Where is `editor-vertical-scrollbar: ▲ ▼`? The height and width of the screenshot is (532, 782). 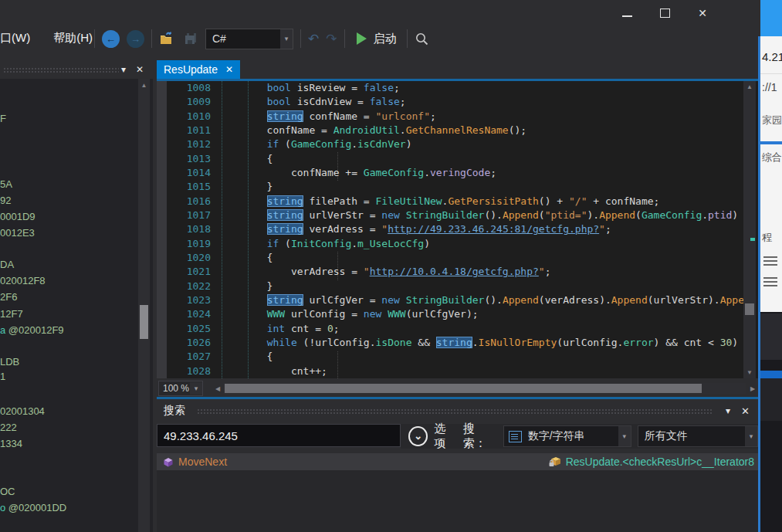
editor-vertical-scrollbar: ▲ ▼ is located at coordinates (750, 230).